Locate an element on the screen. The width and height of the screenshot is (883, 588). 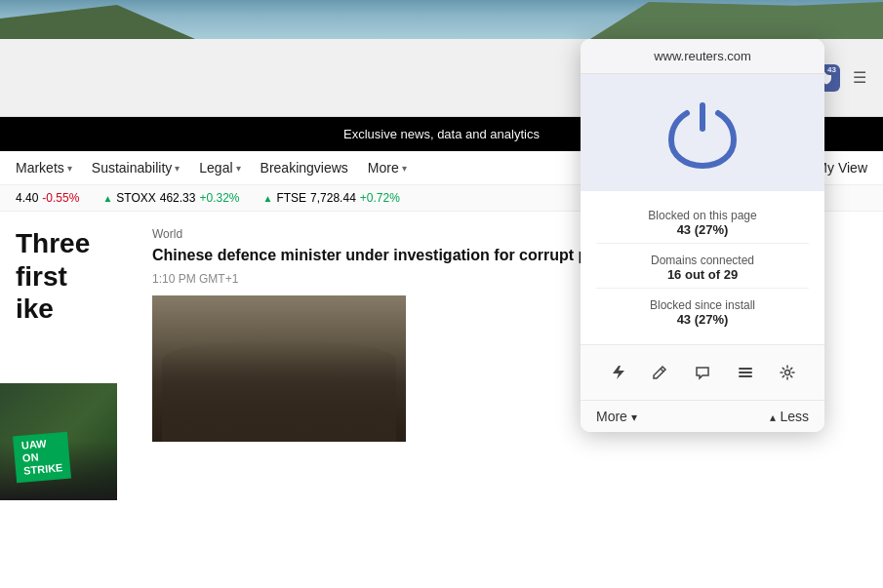
toolbar-lightning-button is located at coordinates (618, 372).